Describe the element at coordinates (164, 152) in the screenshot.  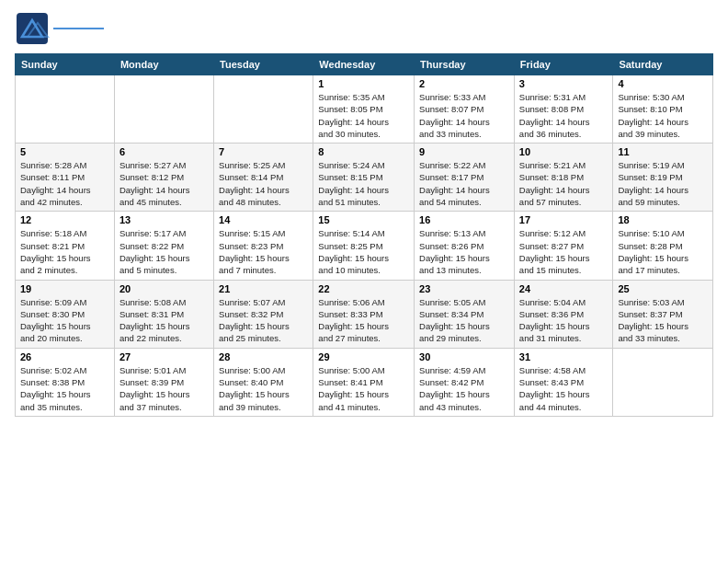
I see `day-number: 6` at that location.